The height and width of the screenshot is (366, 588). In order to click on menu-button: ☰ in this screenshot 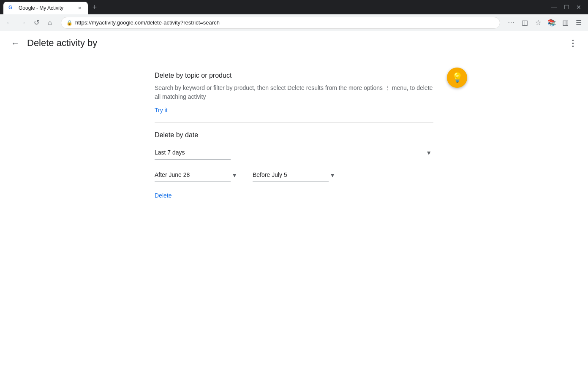, I will do `click(579, 23)`.